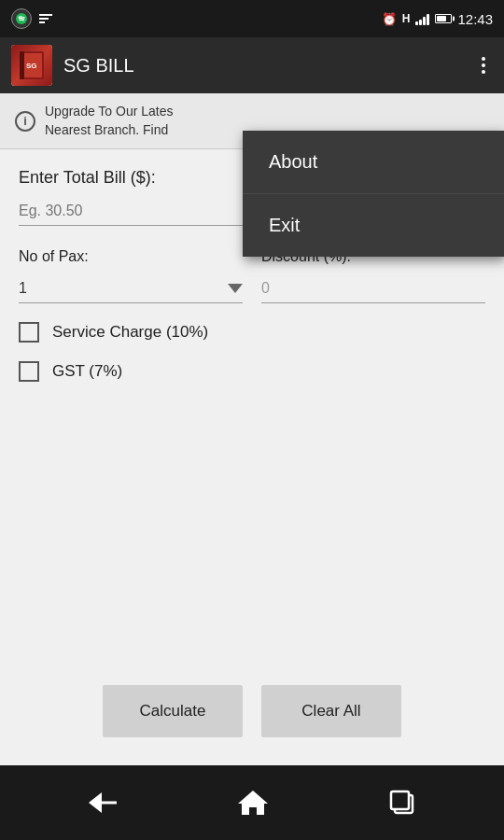 The height and width of the screenshot is (840, 504). I want to click on overflow-menu-button, so click(483, 65).